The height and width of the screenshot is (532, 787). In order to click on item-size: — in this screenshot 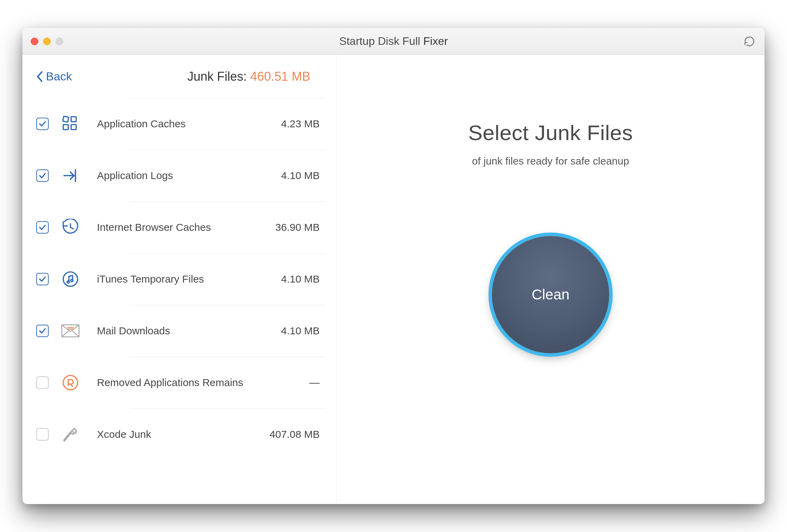, I will do `click(314, 383)`.